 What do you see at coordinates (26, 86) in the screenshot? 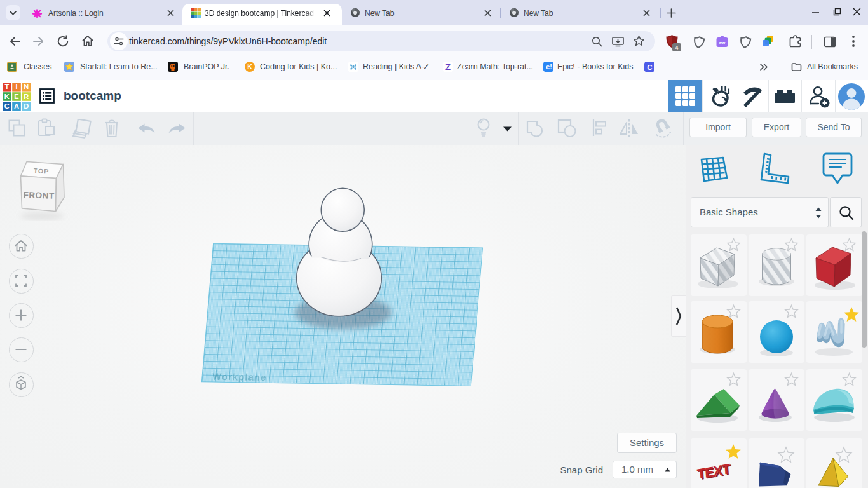
I see `svg-text: N` at bounding box center [26, 86].